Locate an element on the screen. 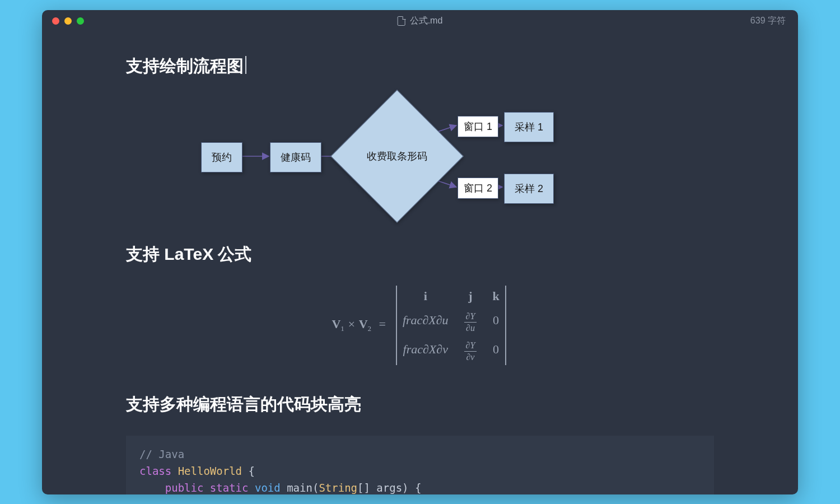  zoom-icon is located at coordinates (81, 21).